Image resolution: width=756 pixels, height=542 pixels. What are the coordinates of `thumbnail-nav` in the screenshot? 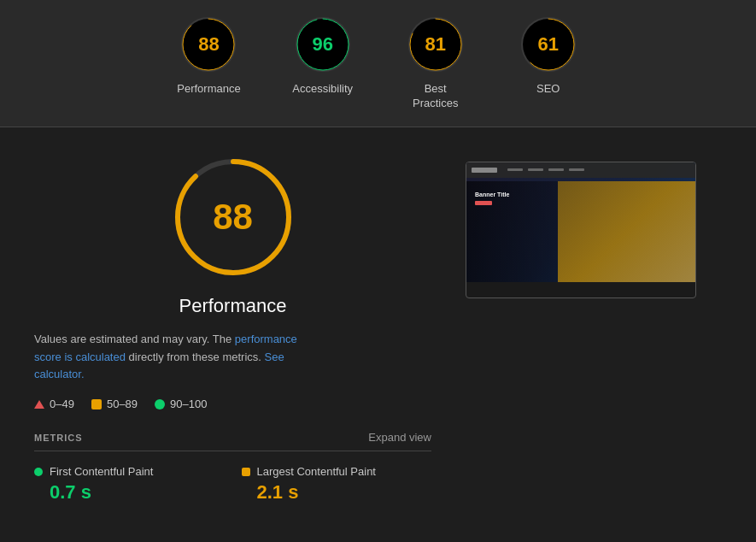 It's located at (581, 170).